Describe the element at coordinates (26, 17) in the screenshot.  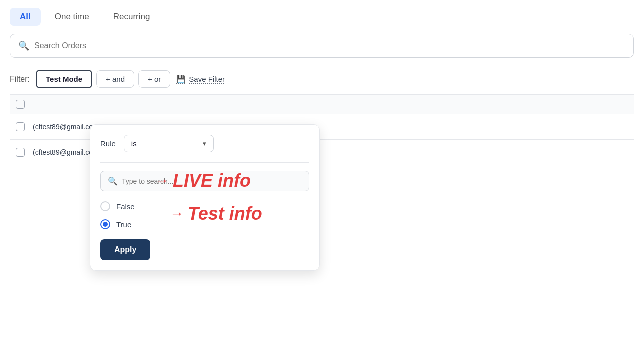
I see `tab-all: All` at that location.